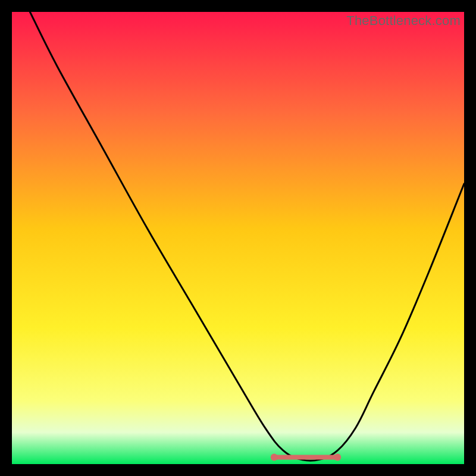 This screenshot has height=476, width=476. Describe the element at coordinates (274, 458) in the screenshot. I see `optimal-start-marker` at that location.